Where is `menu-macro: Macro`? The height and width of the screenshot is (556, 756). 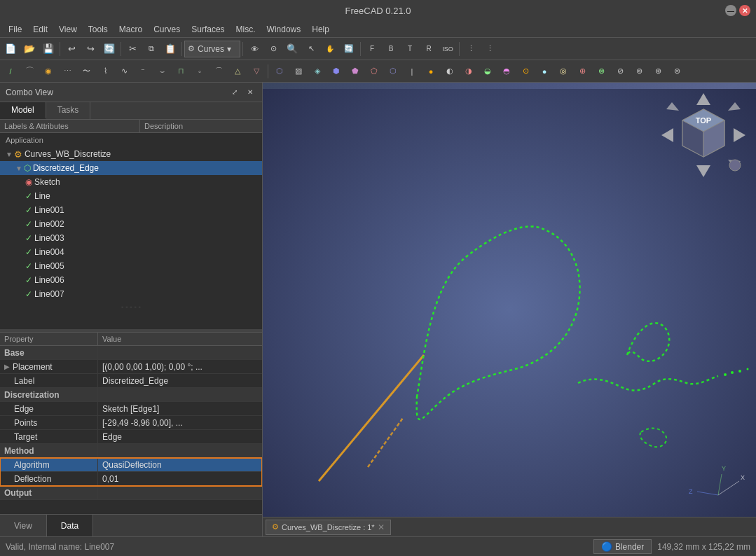
menu-macro: Macro is located at coordinates (130, 29).